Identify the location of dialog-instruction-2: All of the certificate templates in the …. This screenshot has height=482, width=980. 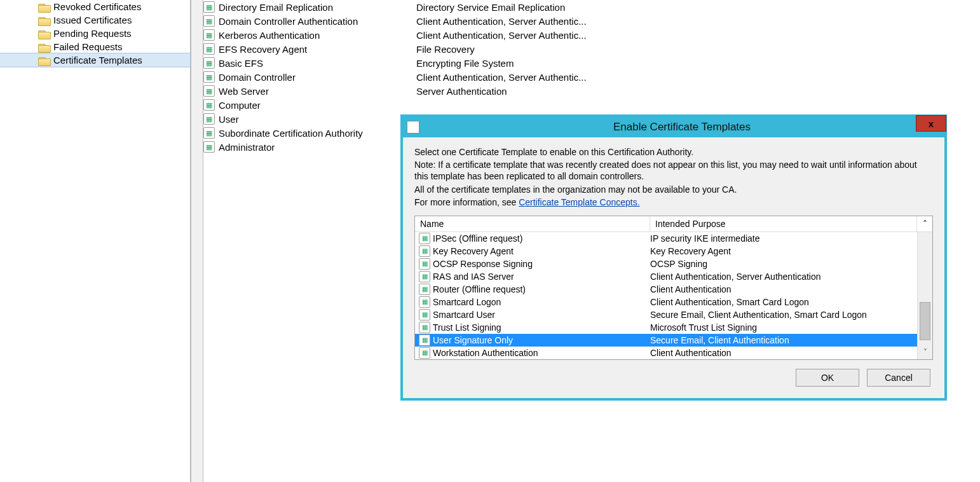
(674, 189).